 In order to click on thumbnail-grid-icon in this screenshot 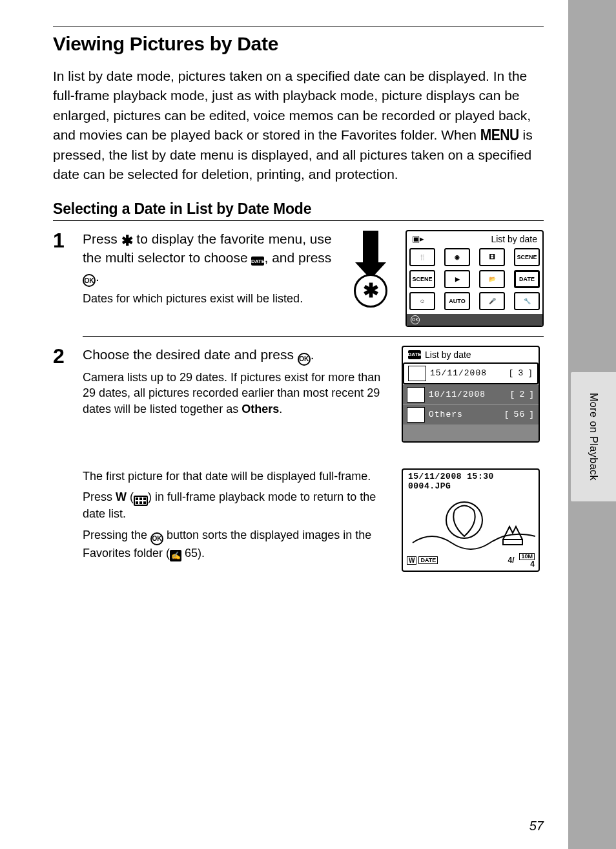, I will do `click(141, 501)`.